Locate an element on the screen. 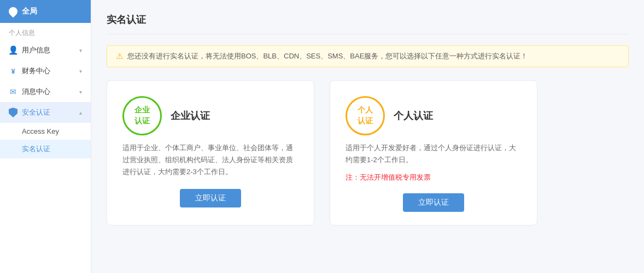 The image size is (644, 273). personal-seal: 个人认证 is located at coordinates (365, 116).